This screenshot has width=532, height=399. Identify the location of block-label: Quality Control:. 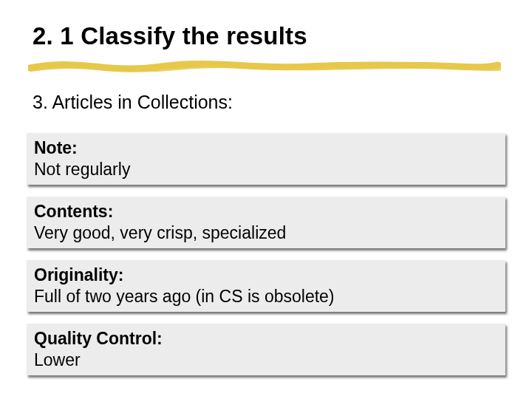
(266, 338).